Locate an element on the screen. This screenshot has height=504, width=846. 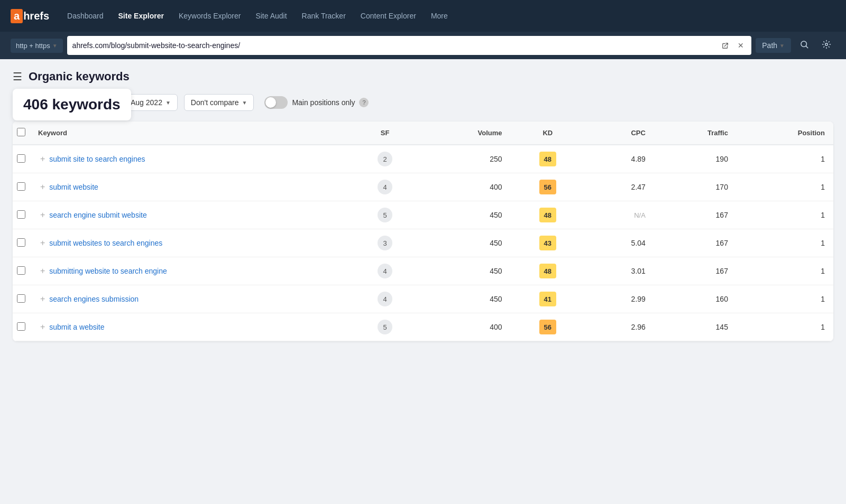
position-value-1: 1 is located at coordinates (823, 187).